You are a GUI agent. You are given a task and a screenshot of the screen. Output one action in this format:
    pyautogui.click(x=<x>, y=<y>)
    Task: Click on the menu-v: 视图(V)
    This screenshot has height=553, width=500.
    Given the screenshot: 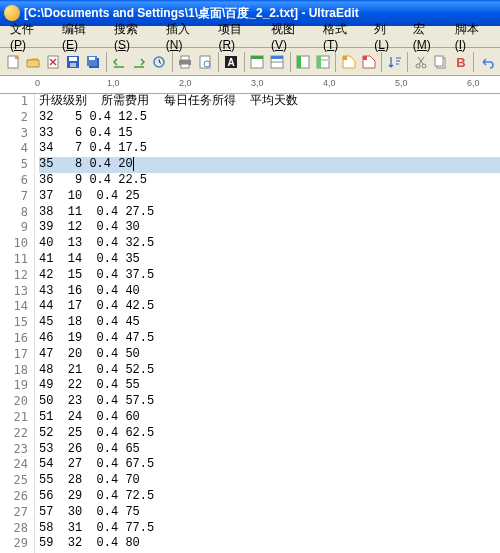 What is the action you would take?
    pyautogui.click(x=291, y=36)
    